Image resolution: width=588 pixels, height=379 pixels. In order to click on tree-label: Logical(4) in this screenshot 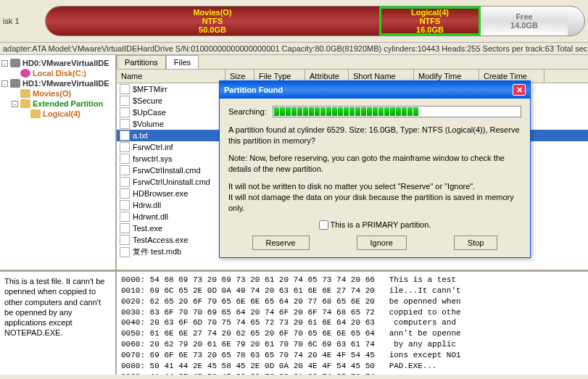, I will do `click(62, 114)`.